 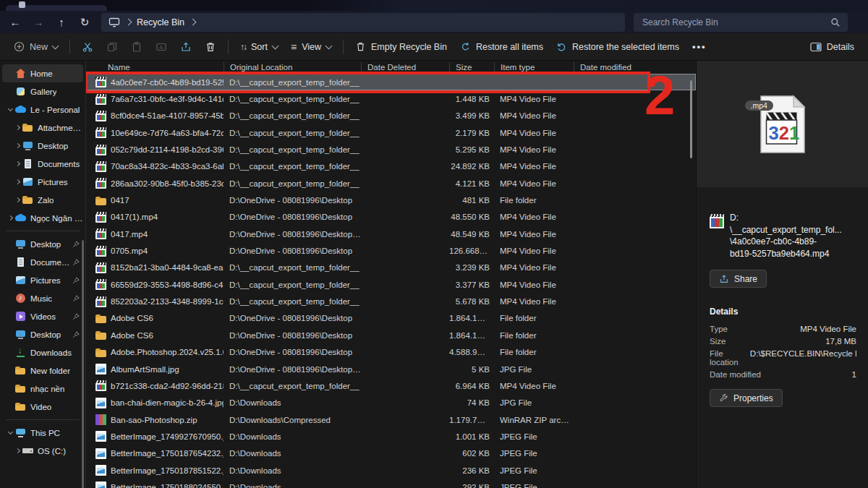 I want to click on table-row: 0417(1).mp4 D:\OneDrive - 08081996\Deskt…, so click(x=391, y=217).